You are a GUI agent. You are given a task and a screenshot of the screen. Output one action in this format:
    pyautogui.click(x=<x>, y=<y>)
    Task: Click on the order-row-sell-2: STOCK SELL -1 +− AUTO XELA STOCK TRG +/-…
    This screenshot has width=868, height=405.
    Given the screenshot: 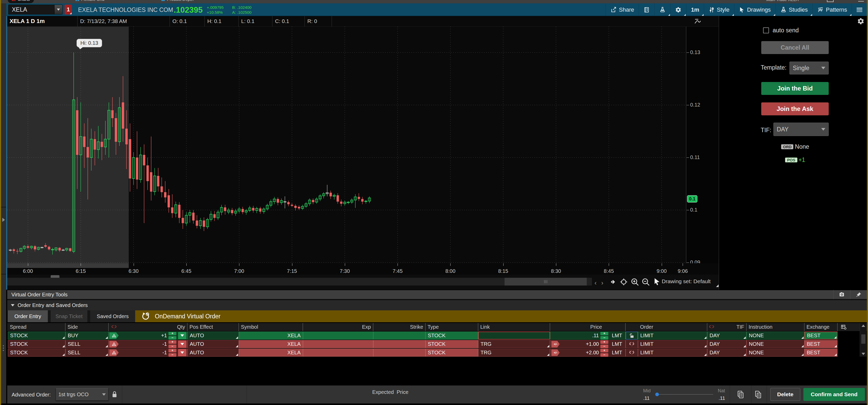 What is the action you would take?
    pyautogui.click(x=437, y=353)
    